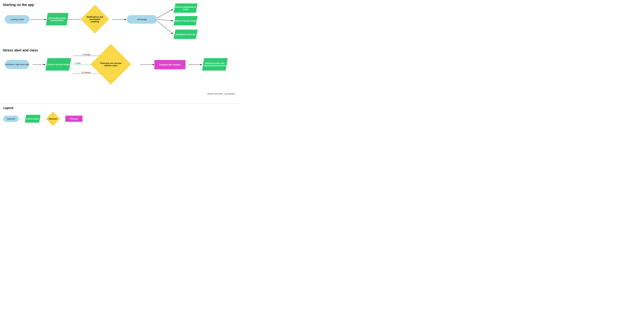  What do you see at coordinates (186, 34) in the screenshot?
I see `emergency-node: Emergency exercise` at bounding box center [186, 34].